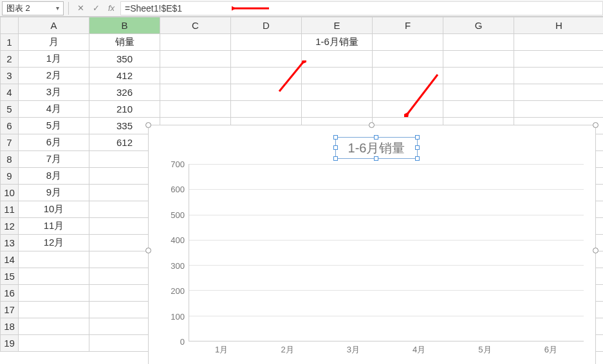 Image resolution: width=603 pixels, height=364 pixels. I want to click on title-handle-se, so click(417, 158).